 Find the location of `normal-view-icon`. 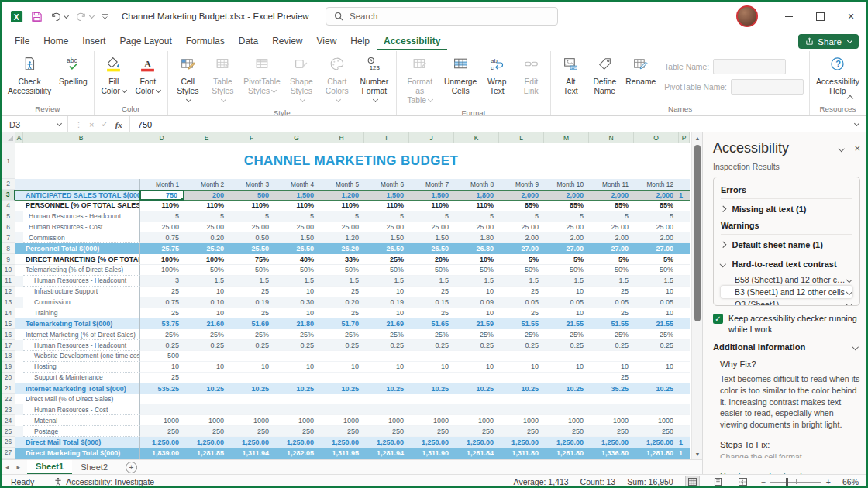

normal-view-icon is located at coordinates (693, 482).